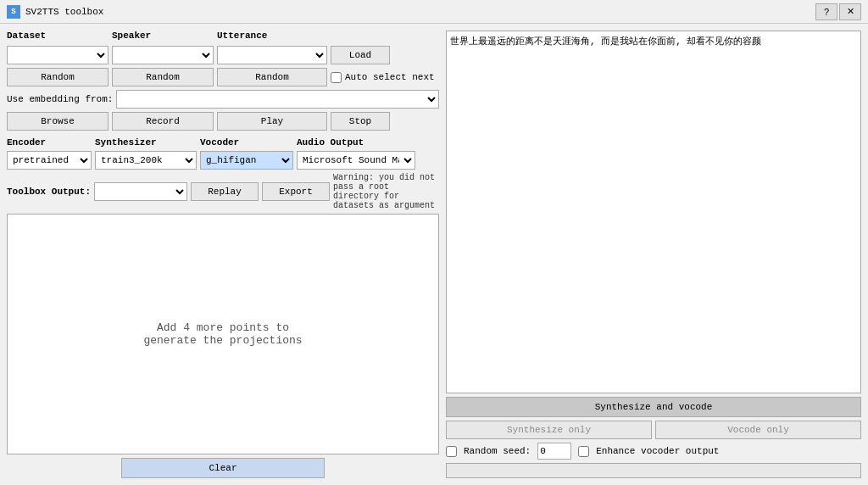  I want to click on toolbox-output-label: Toolbox Output:, so click(49, 192).